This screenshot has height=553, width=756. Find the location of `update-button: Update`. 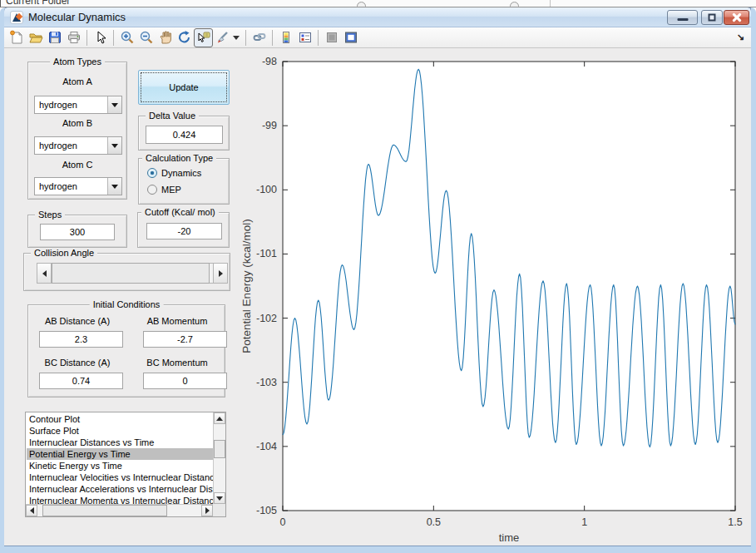

update-button: Update is located at coordinates (184, 87).